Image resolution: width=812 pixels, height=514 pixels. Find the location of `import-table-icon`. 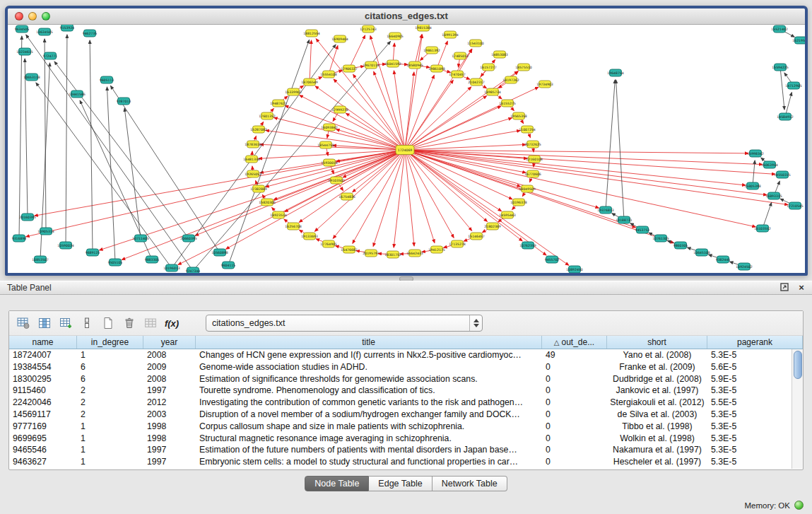

import-table-icon is located at coordinates (151, 323).